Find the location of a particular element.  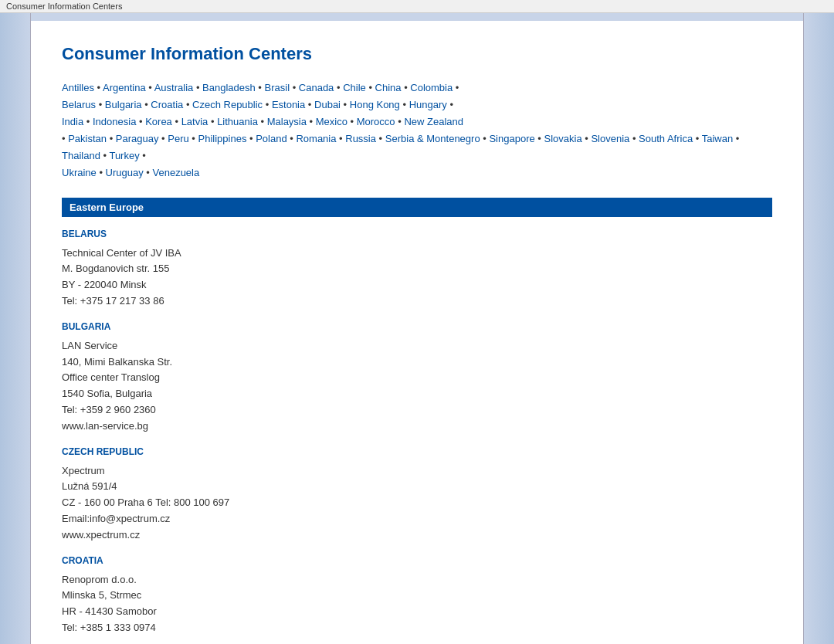

page-title: Consumer Information Centers is located at coordinates (417, 54).